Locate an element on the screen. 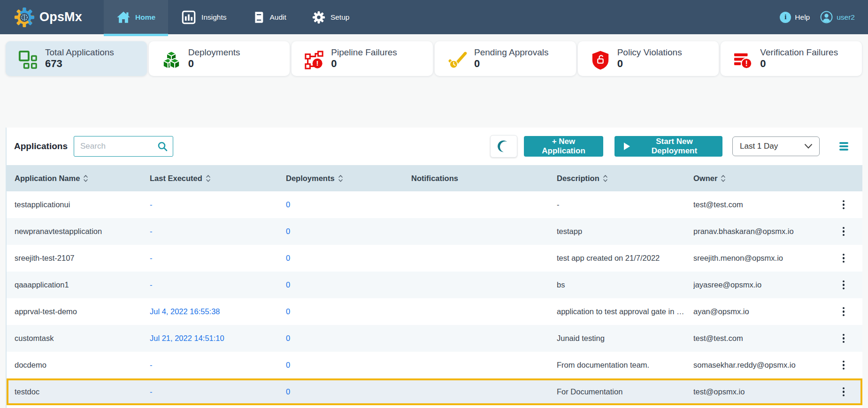  application-name-cell: testdoc is located at coordinates (78, 392).